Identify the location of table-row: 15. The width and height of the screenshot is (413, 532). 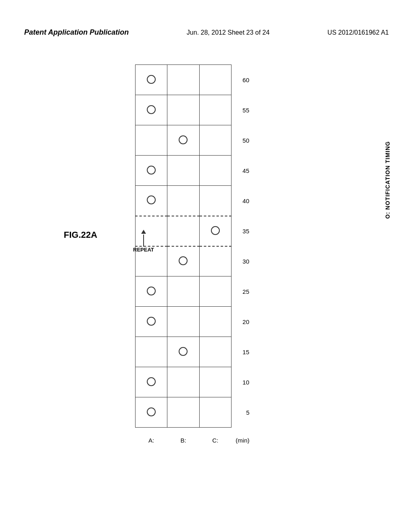
(194, 352).